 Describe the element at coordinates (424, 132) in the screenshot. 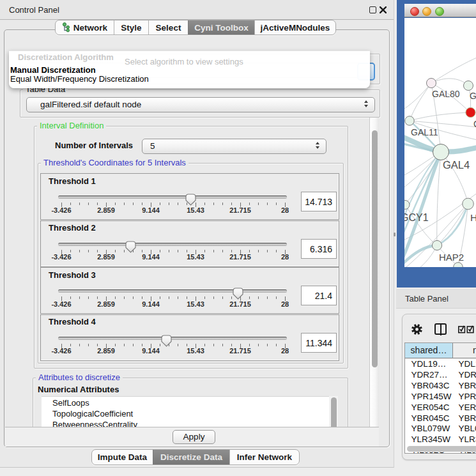

I see `svg-text: GAL11` at that location.